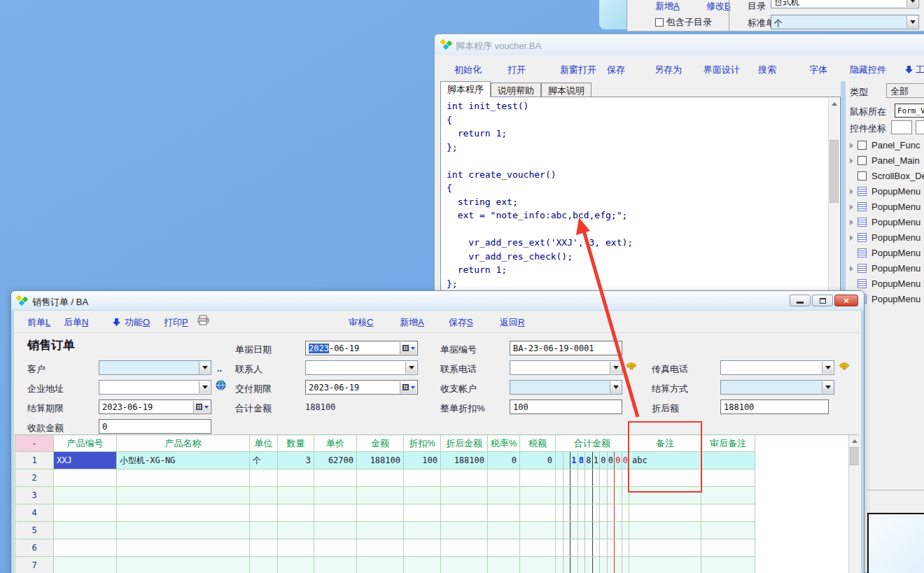 This screenshot has height=573, width=924. Describe the element at coordinates (517, 70) in the screenshot. I see `script-tool-1: 打开` at that location.